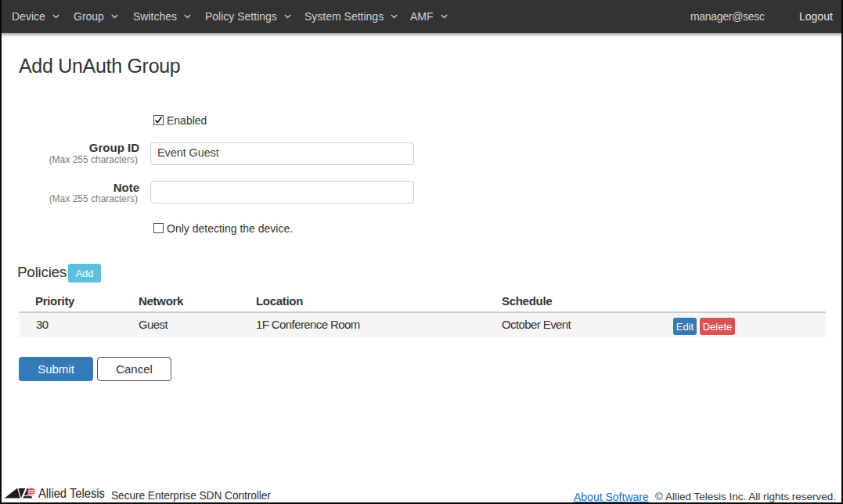 The image size is (843, 504). I want to click on svg-text: Allied Telesis, so click(72, 493).